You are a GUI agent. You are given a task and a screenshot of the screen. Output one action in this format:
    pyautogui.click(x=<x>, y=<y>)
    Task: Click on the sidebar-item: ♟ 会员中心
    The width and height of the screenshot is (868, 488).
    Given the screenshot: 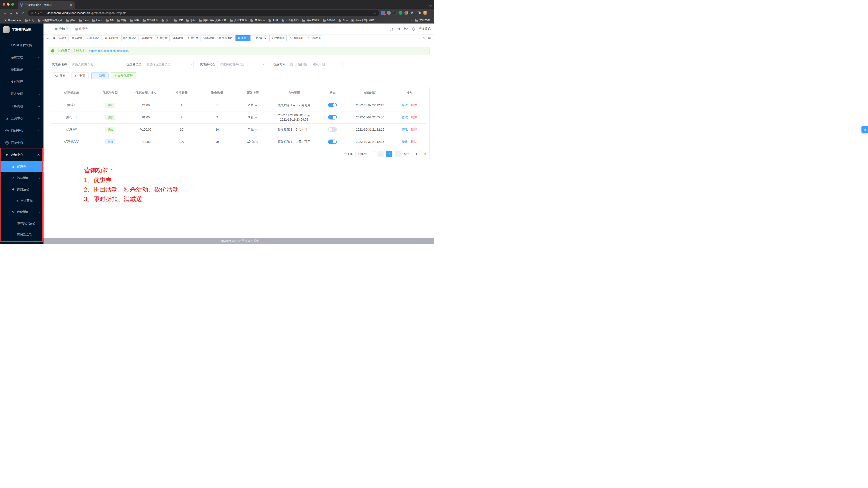 What is the action you would take?
    pyautogui.click(x=22, y=118)
    